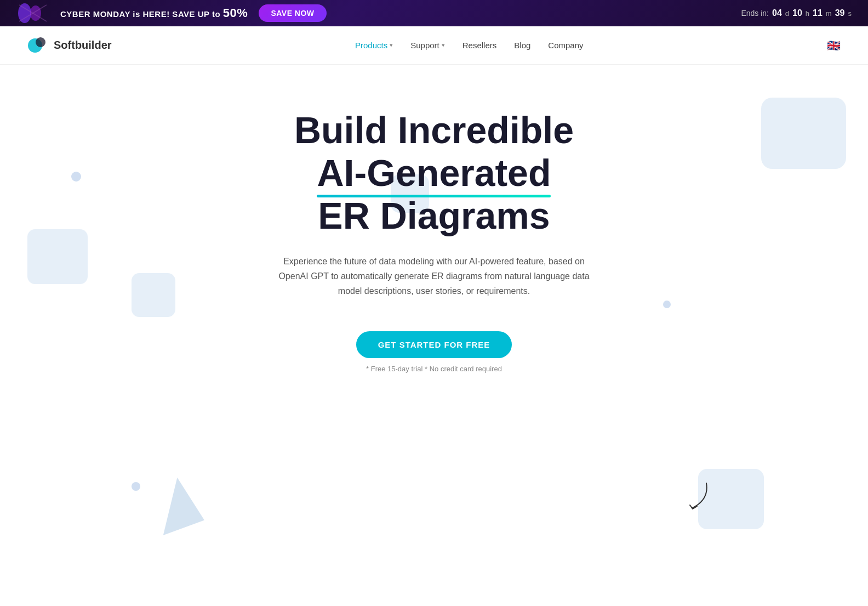 This screenshot has height=606, width=868. Describe the element at coordinates (818, 13) in the screenshot. I see `timer-mins: 11` at that location.